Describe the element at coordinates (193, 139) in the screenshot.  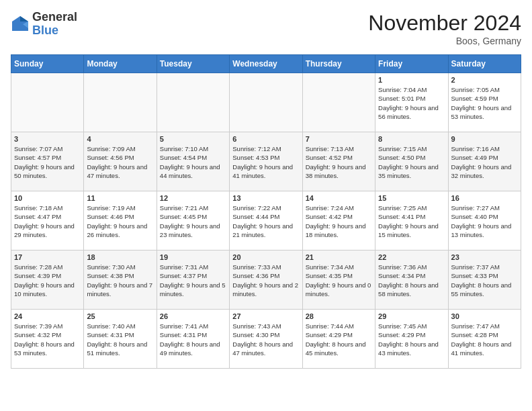
I see `day-number: 5` at that location.